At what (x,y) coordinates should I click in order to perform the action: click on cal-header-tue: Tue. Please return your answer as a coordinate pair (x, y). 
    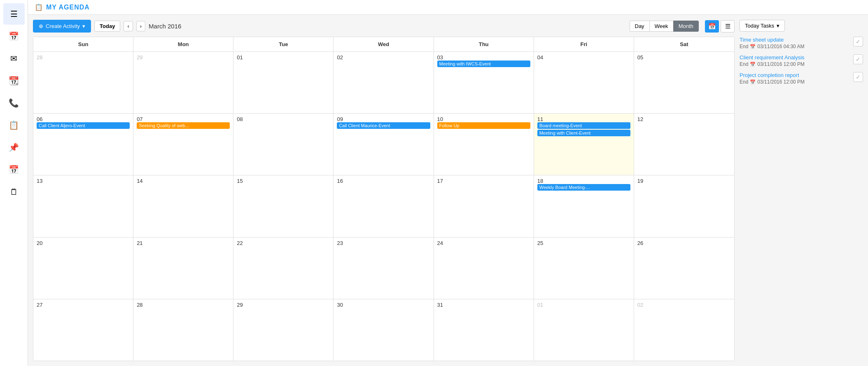
    Looking at the image, I should click on (283, 44).